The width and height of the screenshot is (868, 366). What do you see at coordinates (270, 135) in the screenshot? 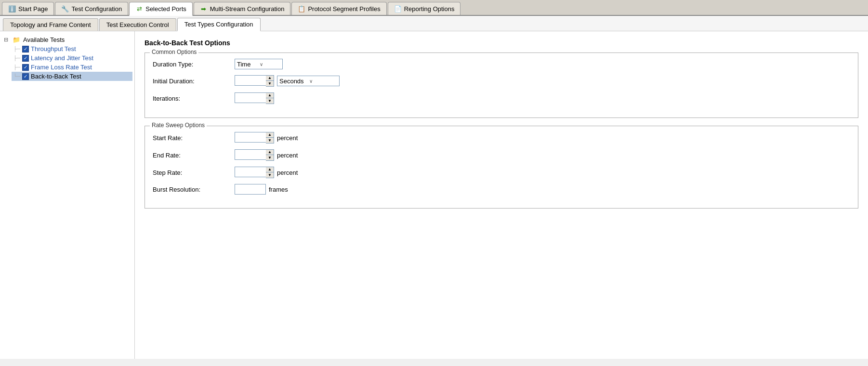
I see `start-rate-spin-up: ▲` at bounding box center [270, 135].